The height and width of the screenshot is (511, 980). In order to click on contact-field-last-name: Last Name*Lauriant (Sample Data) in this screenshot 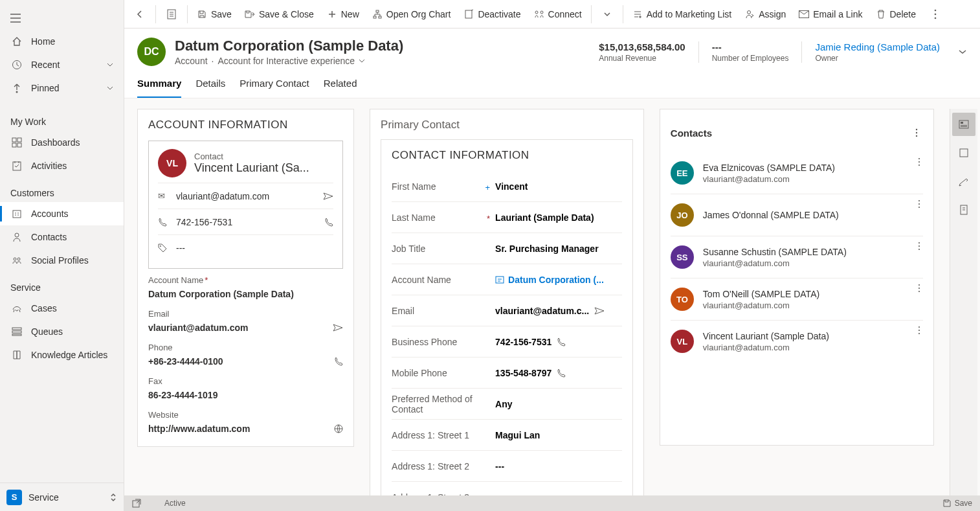, I will do `click(507, 218)`.